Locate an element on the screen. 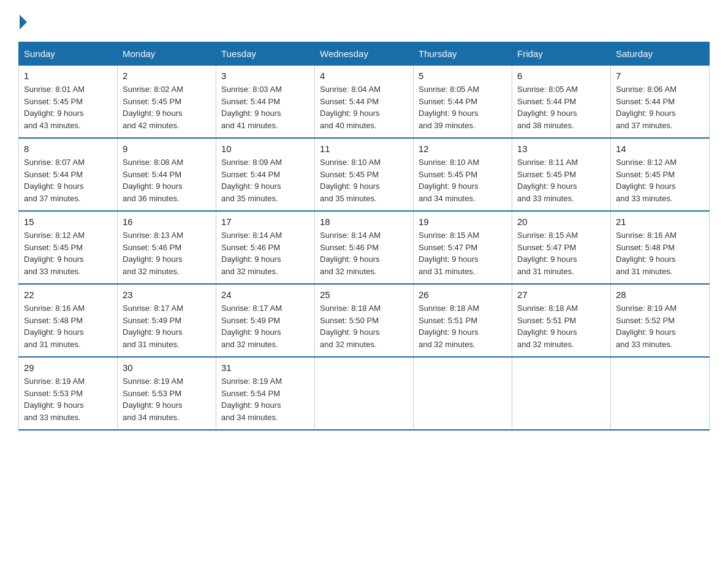 The image size is (728, 563). day-info: Sunrise: 8:02 AM Sunset: 5:45 PM Dayligh… is located at coordinates (167, 107).